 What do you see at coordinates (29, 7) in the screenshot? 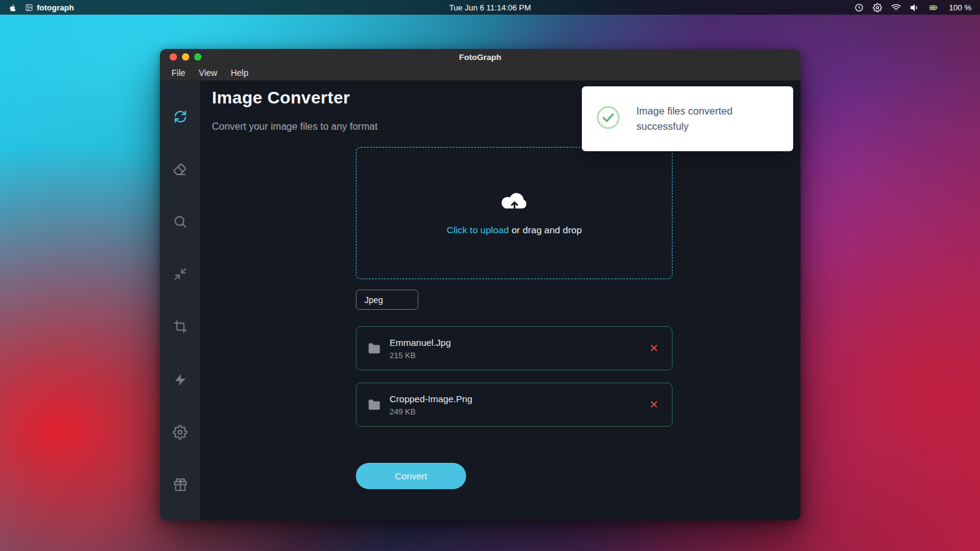
I see `app-menu-icon` at bounding box center [29, 7].